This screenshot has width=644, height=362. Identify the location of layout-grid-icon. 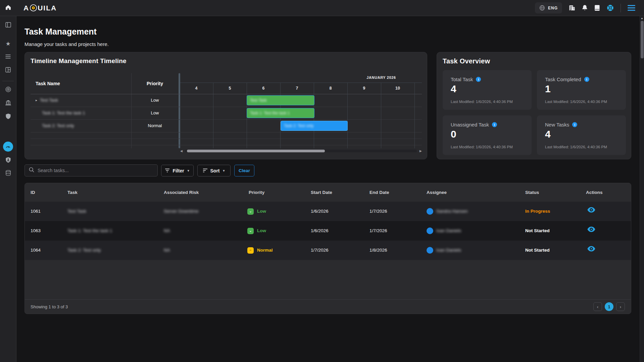
(8, 70).